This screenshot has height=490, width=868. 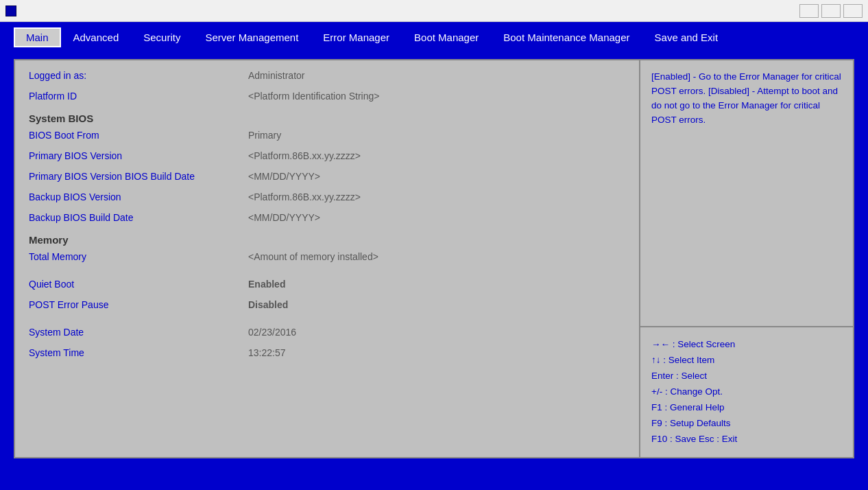 What do you see at coordinates (327, 307) in the screenshot?
I see `info-row: POST Error PauseDisabled` at bounding box center [327, 307].